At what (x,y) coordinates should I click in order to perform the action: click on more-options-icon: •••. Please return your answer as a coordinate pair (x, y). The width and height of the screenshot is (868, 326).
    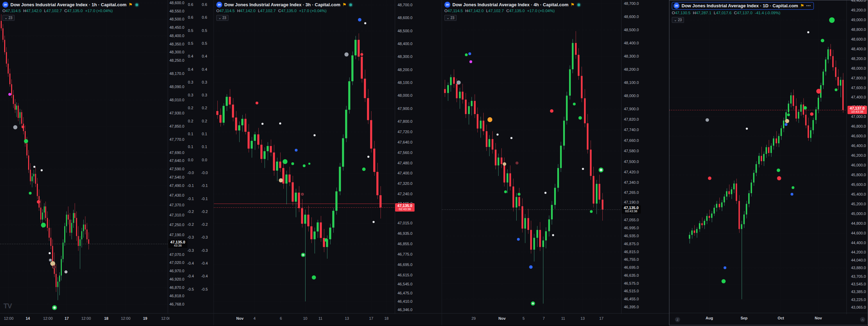
    Looking at the image, I should click on (809, 6).